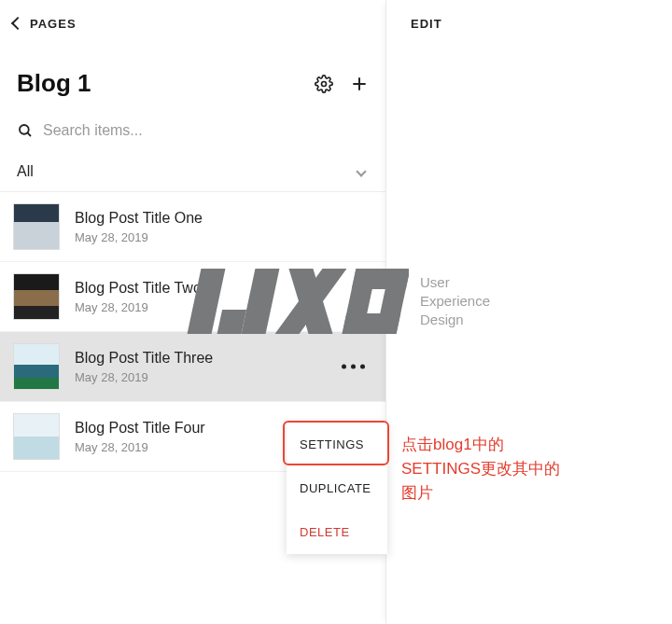  I want to click on post-body: Blog Post Title Two May 28, 2019, so click(138, 297).